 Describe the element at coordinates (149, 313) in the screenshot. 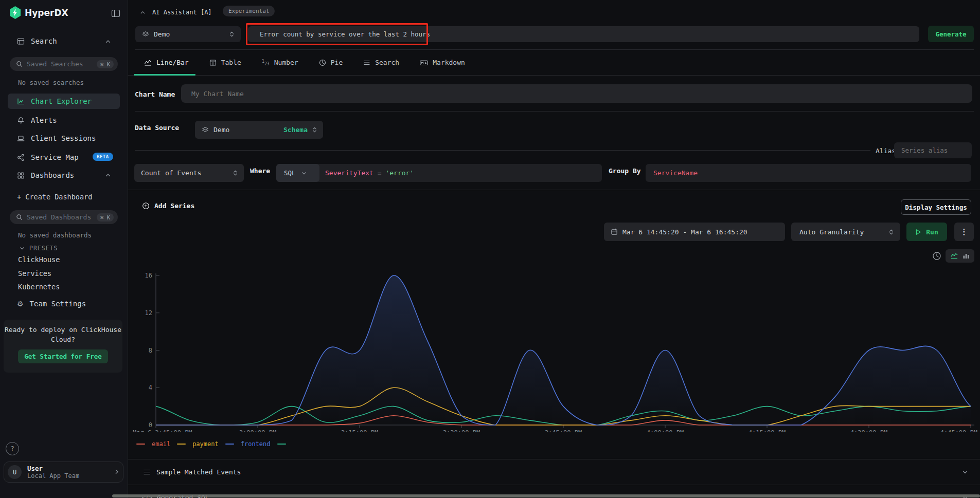

I see `svg-text: 12` at that location.